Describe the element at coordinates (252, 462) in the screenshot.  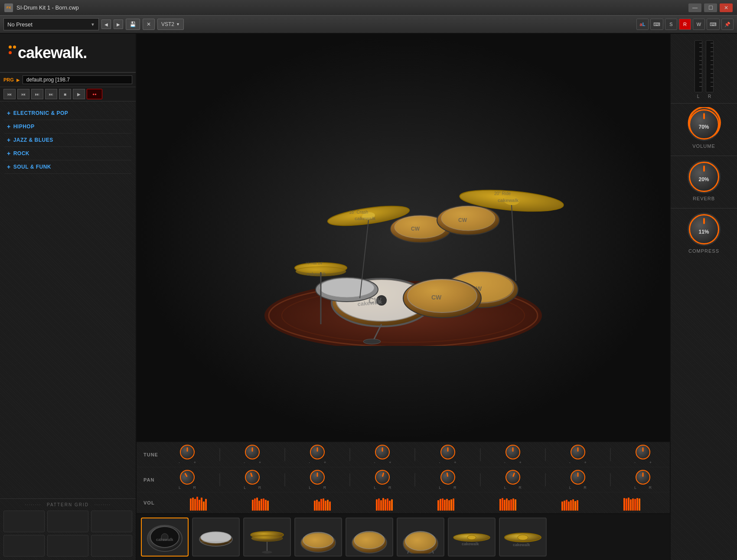
I see `tune-knob-label-2: -+` at that location.